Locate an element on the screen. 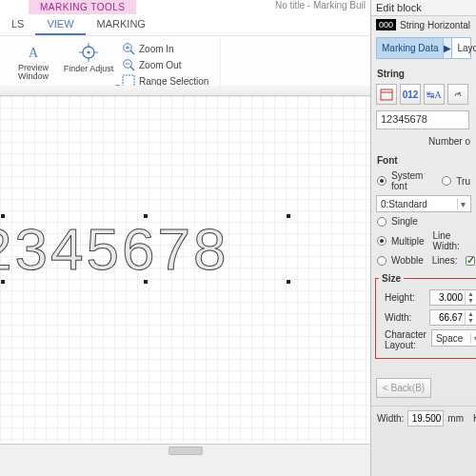  radio-system-font is located at coordinates (382, 181).